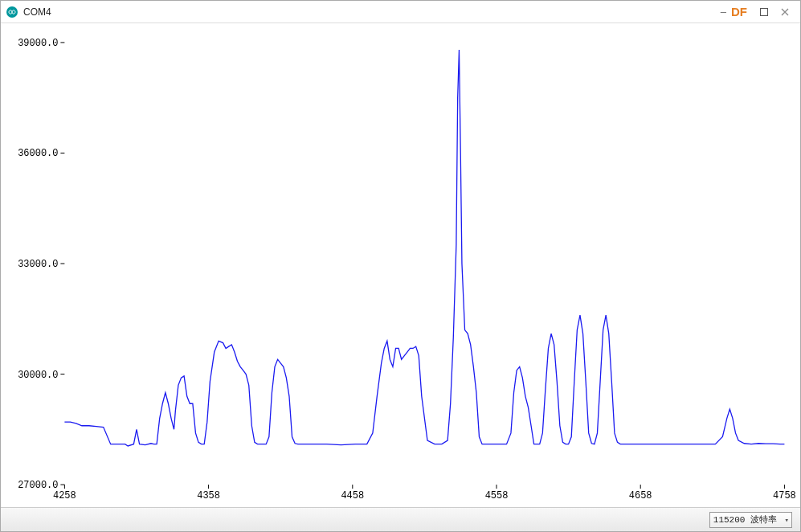 This screenshot has height=532, width=801. What do you see at coordinates (38, 485) in the screenshot?
I see `y-tick-label: 27000.0` at bounding box center [38, 485].